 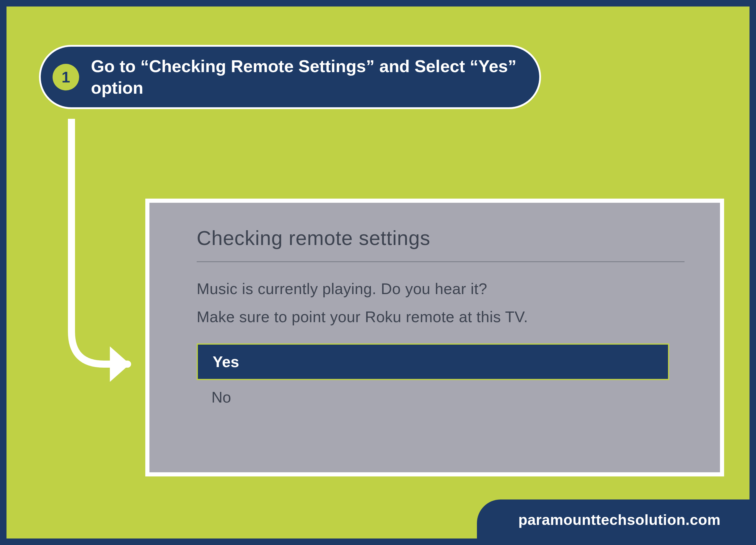 I want to click on options-list: Yes No, so click(x=441, y=379).